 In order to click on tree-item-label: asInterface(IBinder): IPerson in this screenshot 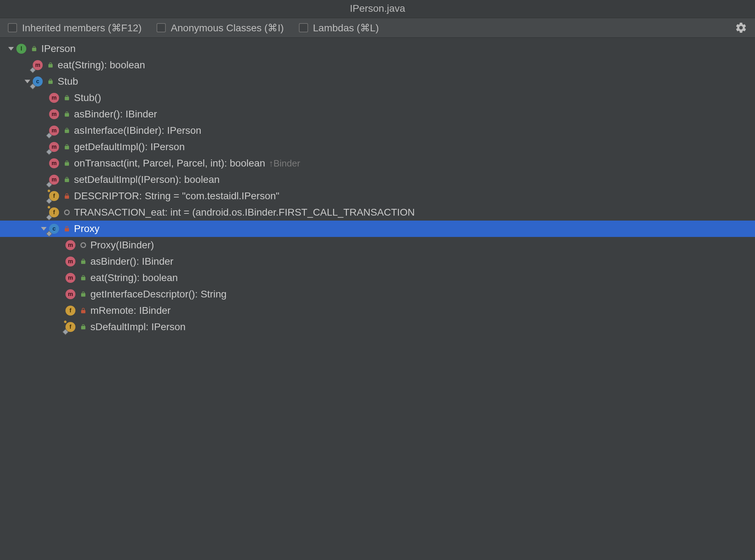, I will do `click(138, 131)`.